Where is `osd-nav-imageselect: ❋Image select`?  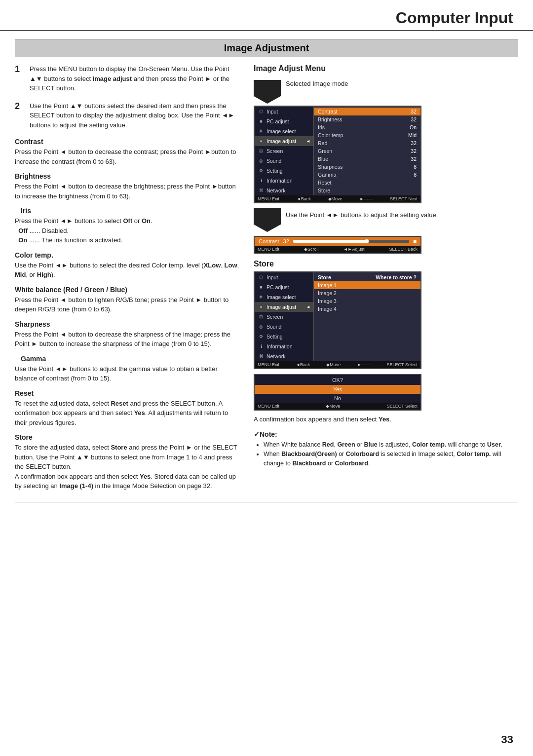 osd-nav-imageselect: ❋Image select is located at coordinates (284, 131).